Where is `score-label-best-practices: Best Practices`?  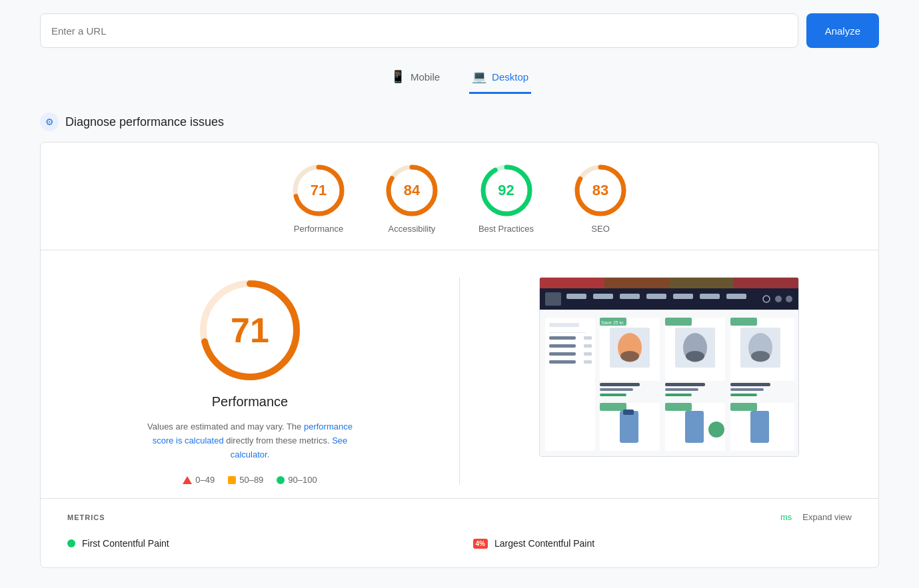 score-label-best-practices: Best Practices is located at coordinates (506, 229).